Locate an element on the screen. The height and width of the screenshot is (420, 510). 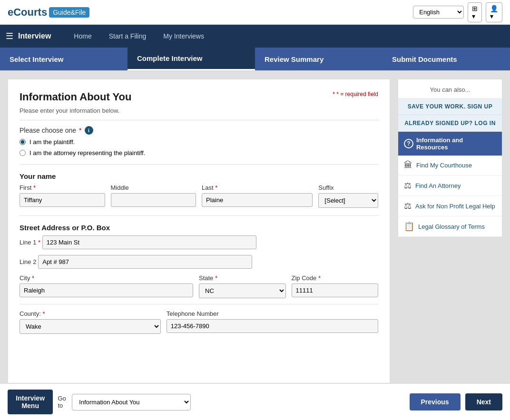
glossary-link-text: Legal Glossary of Terms is located at coordinates (451, 226).